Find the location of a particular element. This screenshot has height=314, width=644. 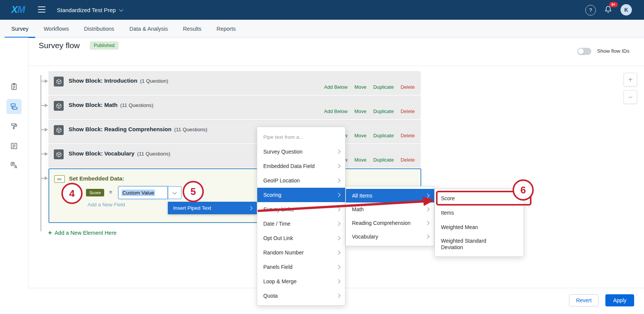

piped-text-menu: Pipe text from a... Survey Question Embe… is located at coordinates (301, 216).